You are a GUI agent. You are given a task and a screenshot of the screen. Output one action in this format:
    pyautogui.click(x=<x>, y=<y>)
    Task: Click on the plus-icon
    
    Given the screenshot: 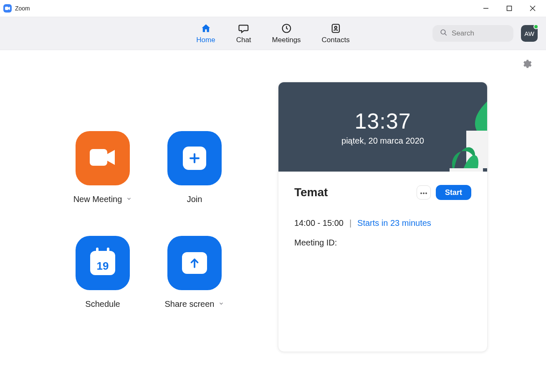 What is the action you would take?
    pyautogui.click(x=195, y=158)
    